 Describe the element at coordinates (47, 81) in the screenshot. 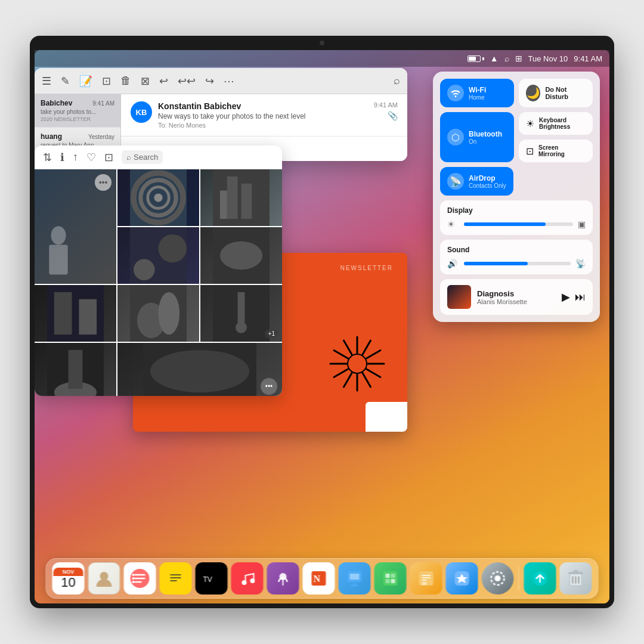

I see `sidebar-toggle-btn: ☰` at that location.